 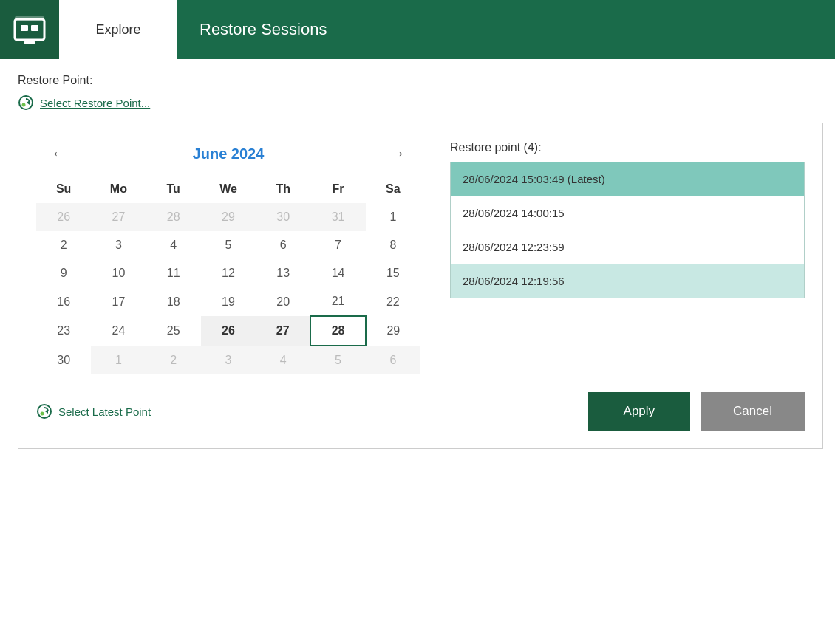 I want to click on popup-footer: Select Latest Point Apply Cancel, so click(x=420, y=410).